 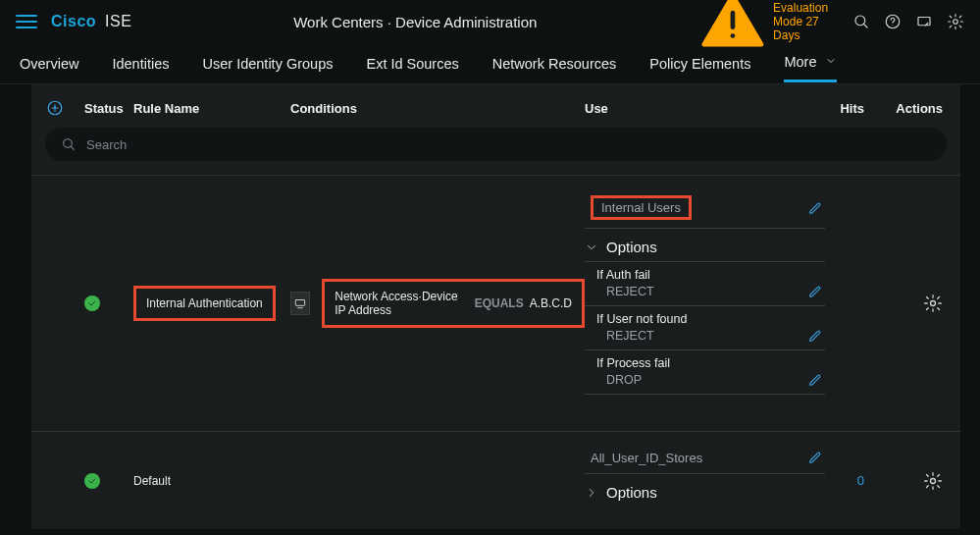 I want to click on tab-overview: Overview, so click(x=49, y=64).